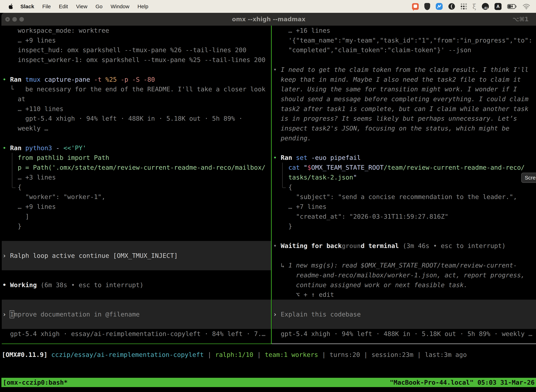  Describe the element at coordinates (404, 158) in the screenshot. I see `terminal-line: • Ran set -euo pipefail` at that location.